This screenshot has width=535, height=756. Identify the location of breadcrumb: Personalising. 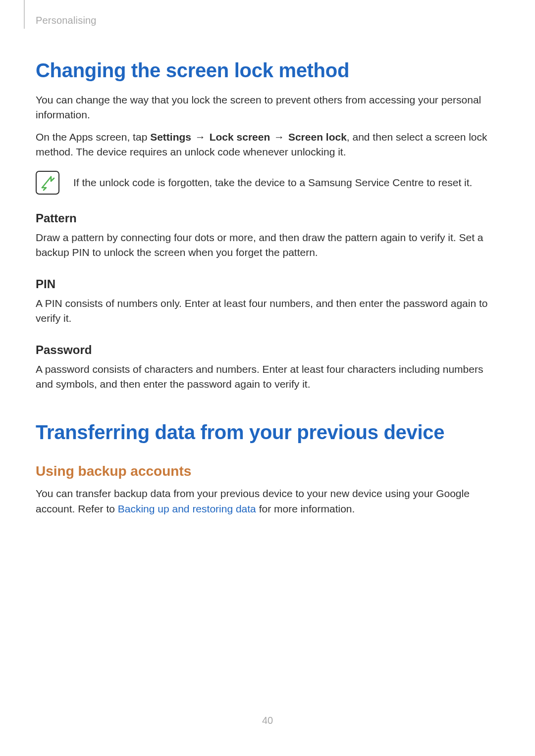
(66, 21).